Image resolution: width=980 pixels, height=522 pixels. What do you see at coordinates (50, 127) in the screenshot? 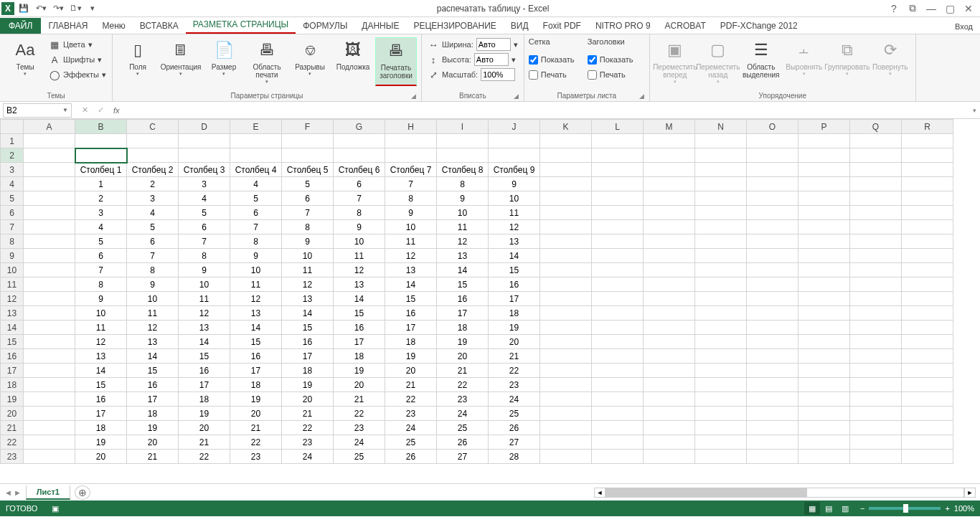
I see `column-header: A` at bounding box center [50, 127].